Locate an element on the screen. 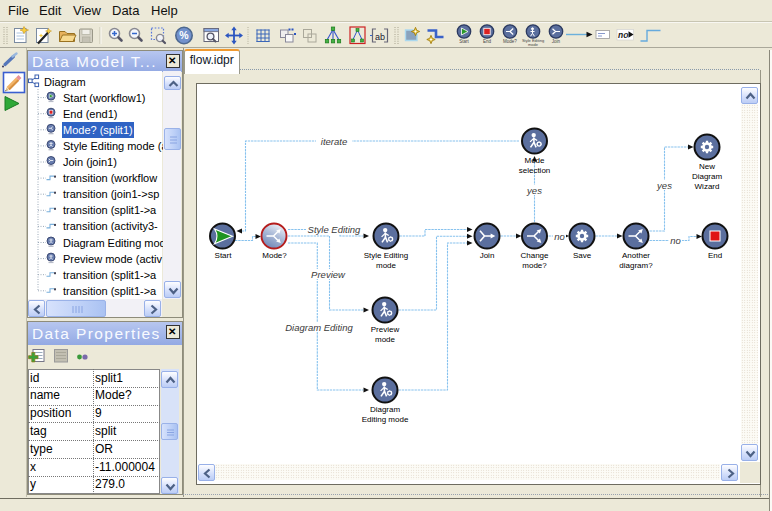  svg-text: ab is located at coordinates (380, 37).